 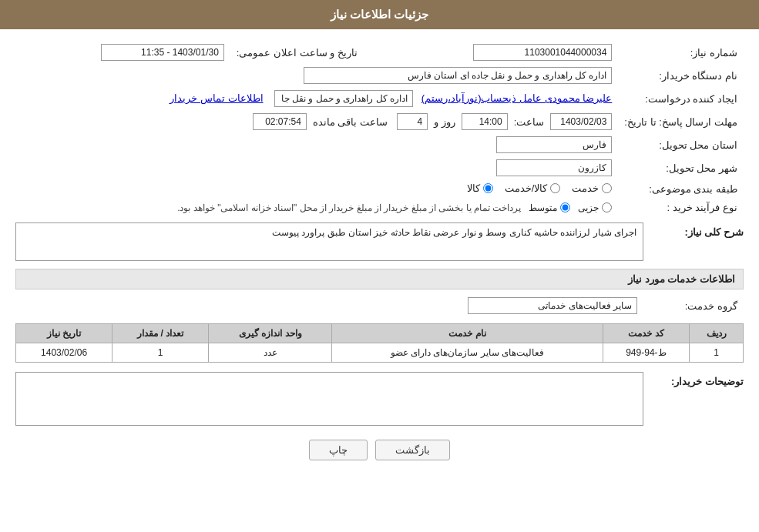 What do you see at coordinates (467, 334) in the screenshot?
I see `col-header-name: نام خدمت` at bounding box center [467, 334].